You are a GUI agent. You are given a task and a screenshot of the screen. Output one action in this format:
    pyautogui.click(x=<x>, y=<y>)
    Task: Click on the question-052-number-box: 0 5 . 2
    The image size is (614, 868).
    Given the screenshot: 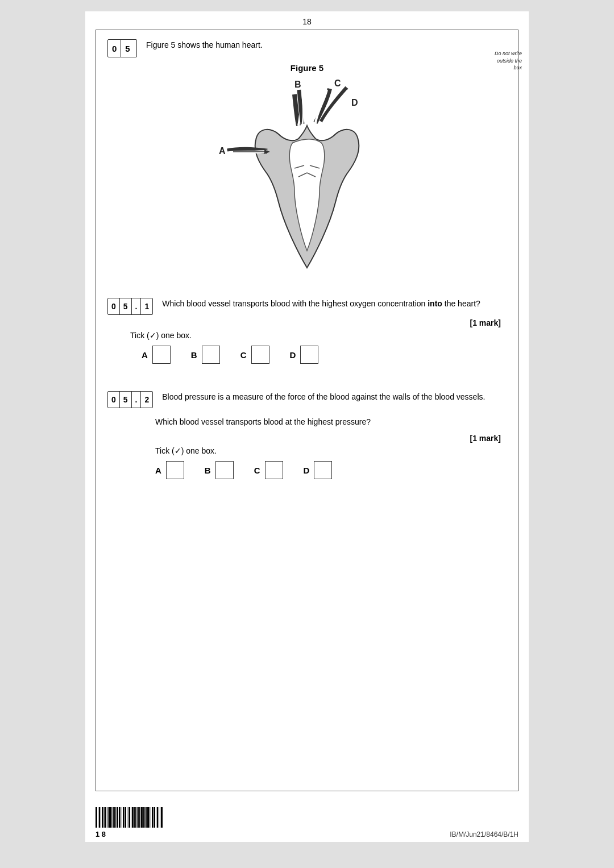 What is the action you would take?
    pyautogui.click(x=130, y=400)
    